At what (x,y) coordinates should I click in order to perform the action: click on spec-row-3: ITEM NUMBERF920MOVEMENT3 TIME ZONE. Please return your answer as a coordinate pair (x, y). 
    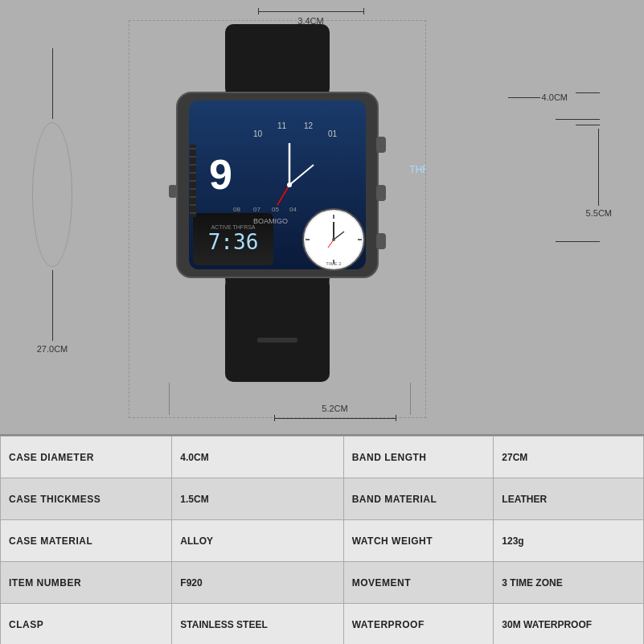
    Looking at the image, I should click on (322, 583).